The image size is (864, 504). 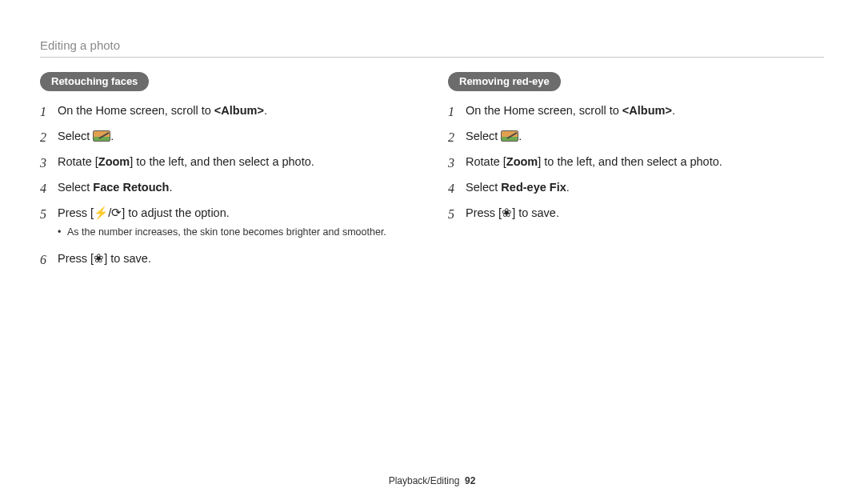 I want to click on step-body: Select Red-eye Fix., so click(x=645, y=188).